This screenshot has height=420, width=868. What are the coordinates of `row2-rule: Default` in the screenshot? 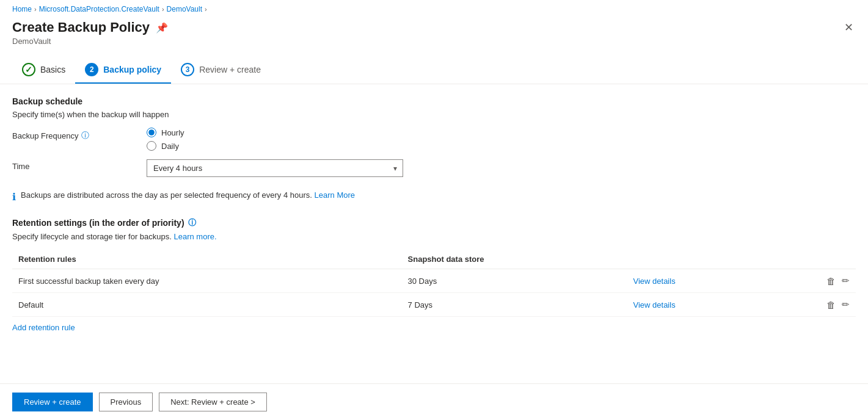 It's located at (207, 305).